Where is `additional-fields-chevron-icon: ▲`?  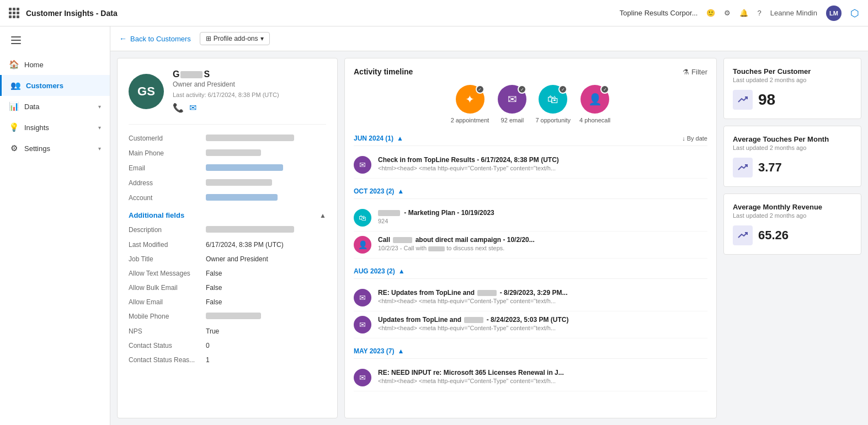 additional-fields-chevron-icon: ▲ is located at coordinates (323, 216).